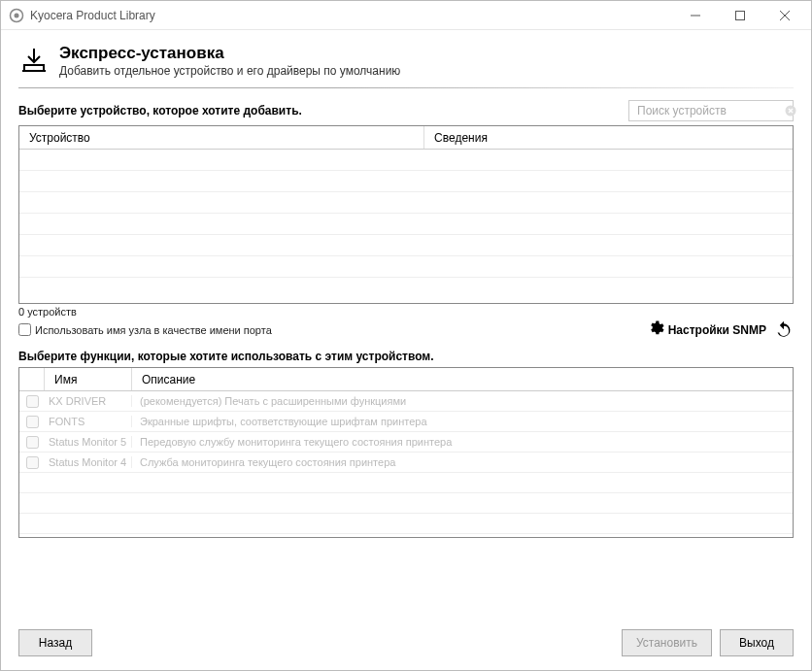 The image size is (812, 671). Describe the element at coordinates (717, 330) in the screenshot. I see `snmp-settings-label: Настройки SNMP` at that location.